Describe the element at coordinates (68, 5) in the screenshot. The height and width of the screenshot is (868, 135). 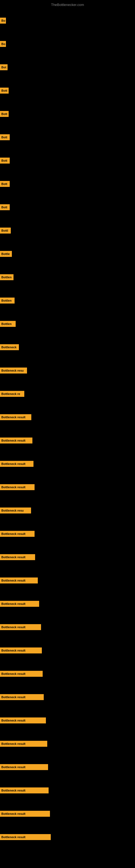
I see `site-title: TheBottlenecker.com` at that location.